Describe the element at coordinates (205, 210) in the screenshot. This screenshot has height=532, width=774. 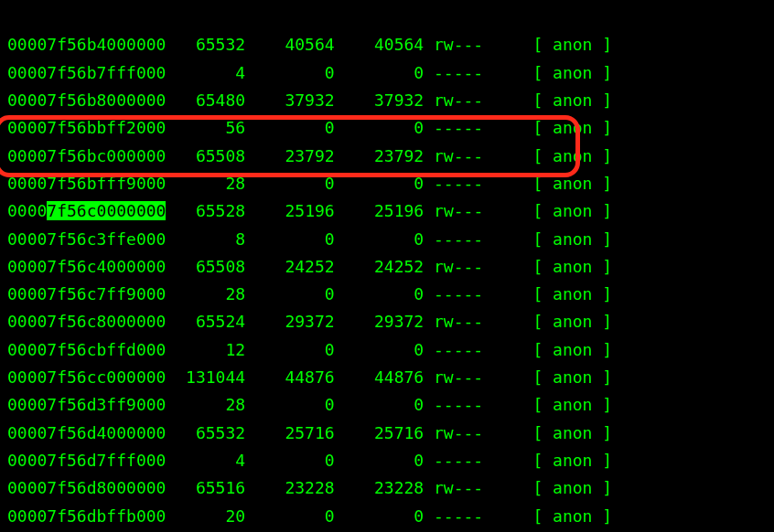
I see `col-kbytes: 65528` at that location.